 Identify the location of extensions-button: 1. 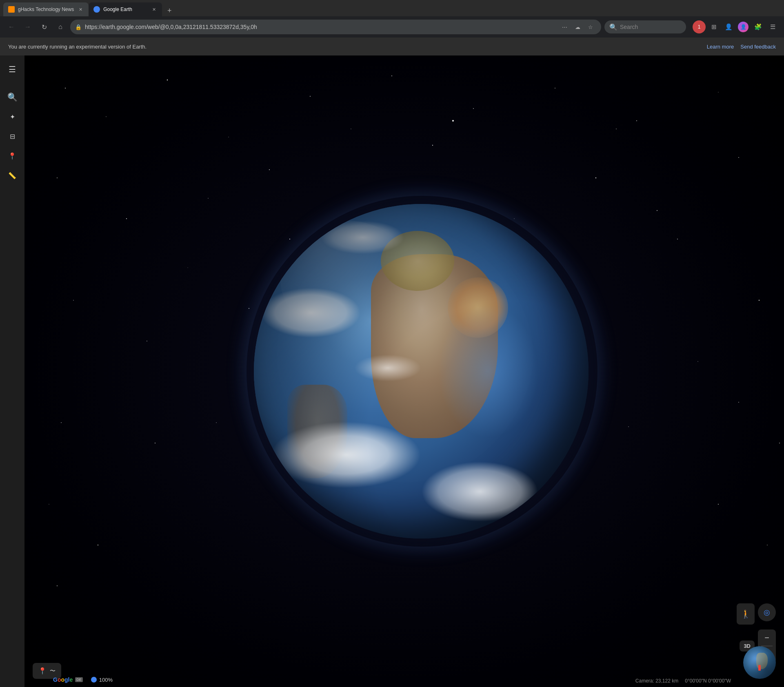
(699, 27).